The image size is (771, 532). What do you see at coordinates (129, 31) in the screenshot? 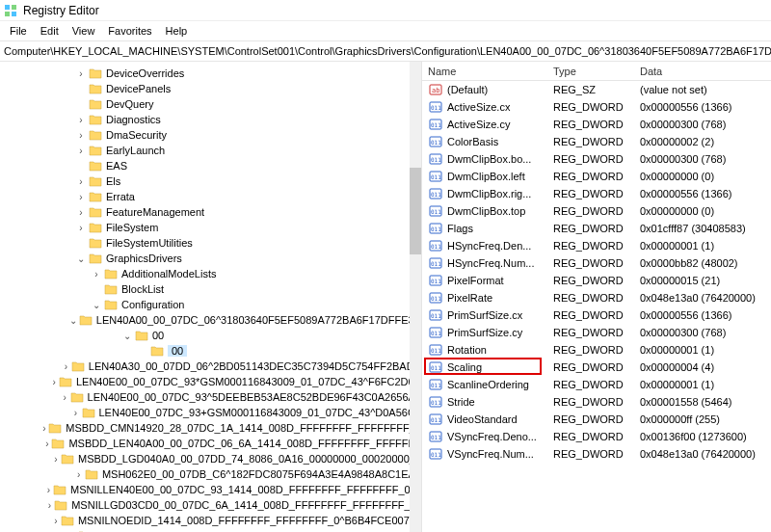
I see `menu-favorites: Favorites` at bounding box center [129, 31].